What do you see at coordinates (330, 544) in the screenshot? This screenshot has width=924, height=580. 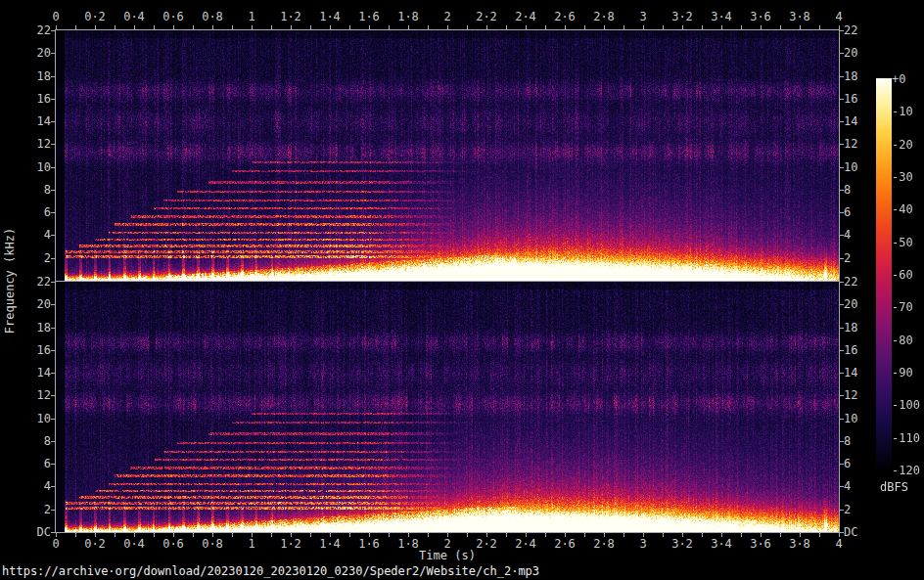 I see `x-tick-label-bottom: 1·4` at bounding box center [330, 544].